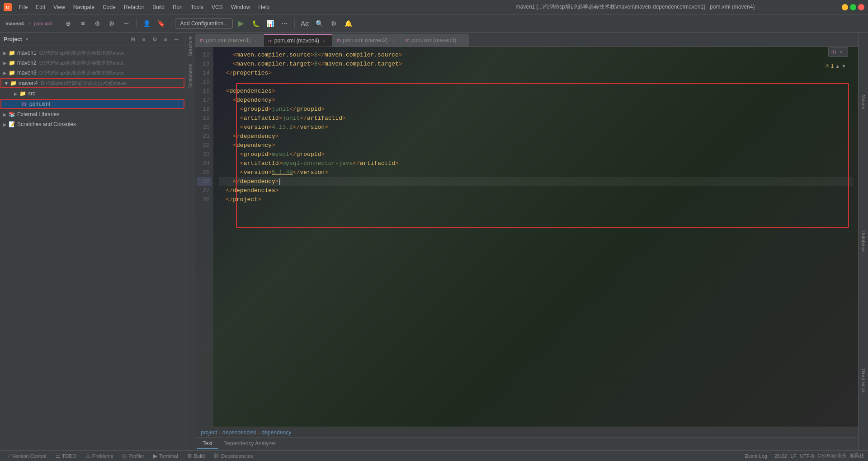 The image size is (868, 461). What do you see at coordinates (536, 191) in the screenshot?
I see `code-line-27: </dependencies>` at bounding box center [536, 191].